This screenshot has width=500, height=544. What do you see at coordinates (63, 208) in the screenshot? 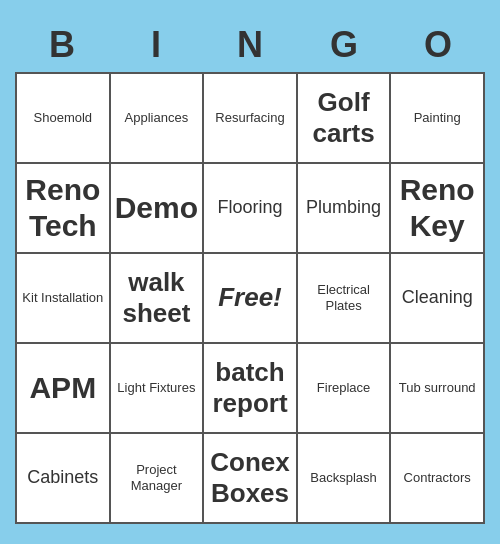
I see `cell-text: Reno Tech` at bounding box center [63, 208].